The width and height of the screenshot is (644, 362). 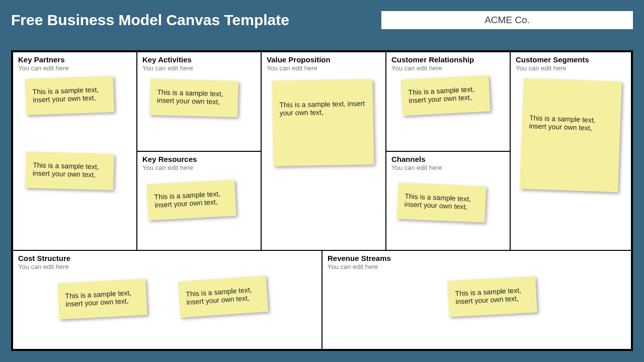 What do you see at coordinates (324, 151) in the screenshot?
I see `section-value-proposition: Value Proposition You can edit here This…` at bounding box center [324, 151].